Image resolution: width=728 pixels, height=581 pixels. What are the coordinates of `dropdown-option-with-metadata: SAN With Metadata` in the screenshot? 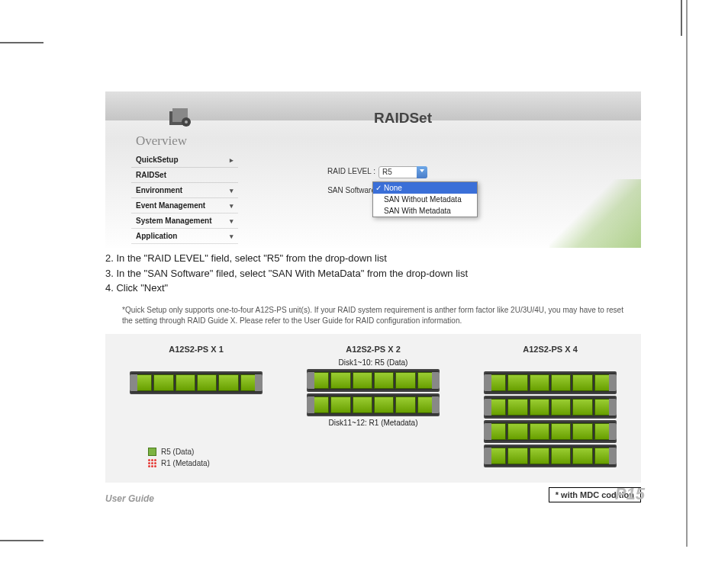 It's located at (425, 210).